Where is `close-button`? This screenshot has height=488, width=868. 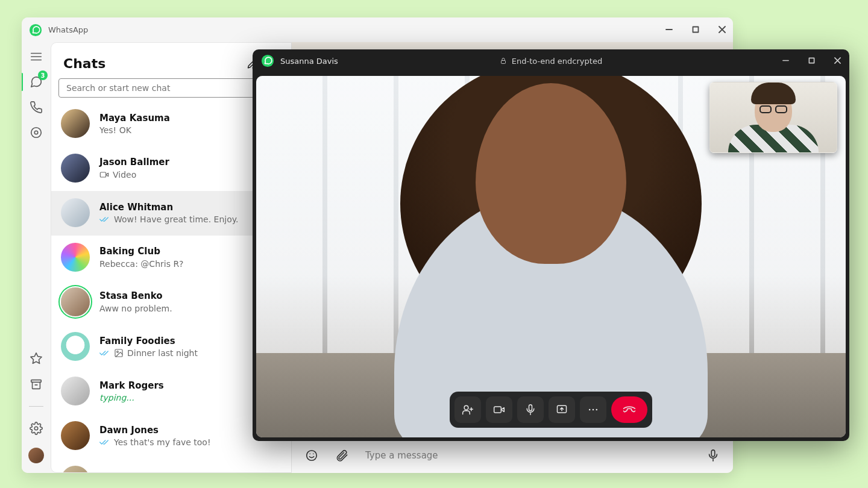 close-button is located at coordinates (722, 30).